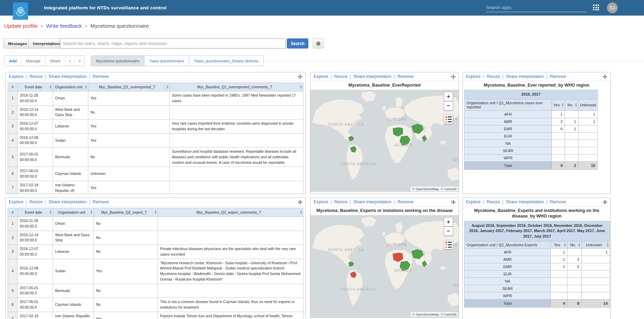  I want to click on dashboard-tab-yaws-questionnaire-ghana-districts: Yaws_questionnaire_Ghana districts, so click(227, 61).